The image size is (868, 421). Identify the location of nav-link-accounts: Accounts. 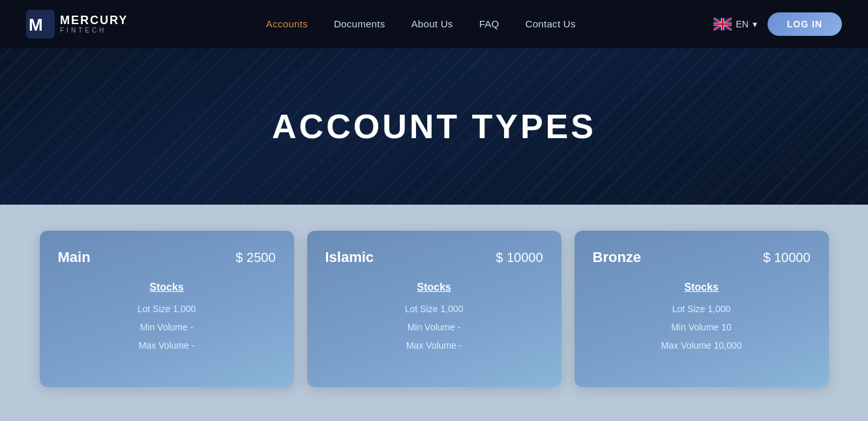
(287, 23).